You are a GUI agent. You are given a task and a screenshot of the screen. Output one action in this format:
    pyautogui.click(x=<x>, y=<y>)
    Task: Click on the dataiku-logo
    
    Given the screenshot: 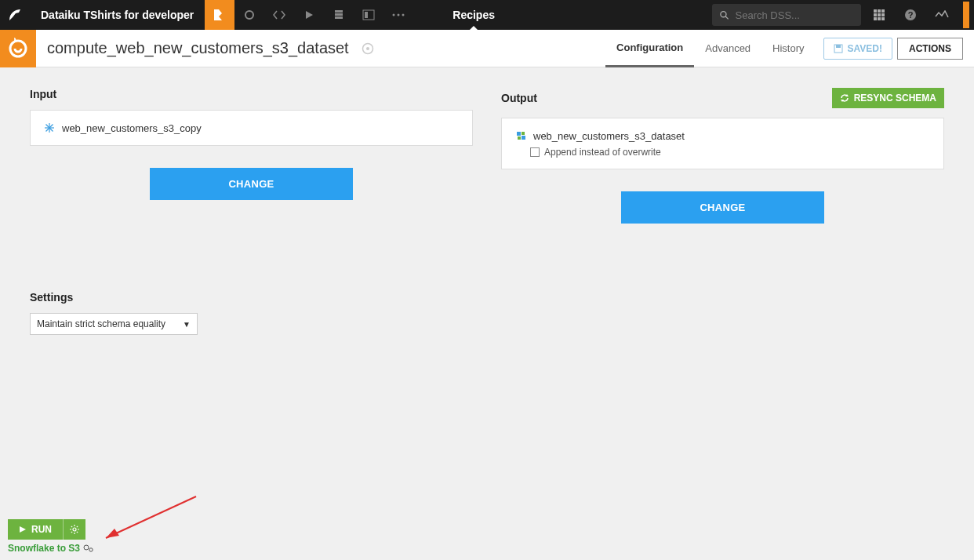 What is the action you would take?
    pyautogui.click(x=15, y=15)
    